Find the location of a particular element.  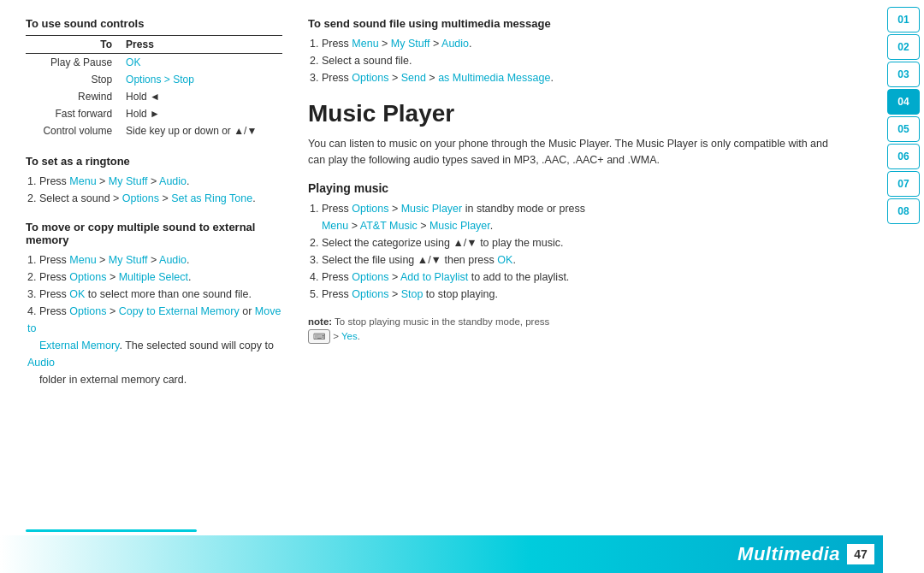

side-tabs: 01 02 03 04 05 06 07 08 is located at coordinates (903, 286).